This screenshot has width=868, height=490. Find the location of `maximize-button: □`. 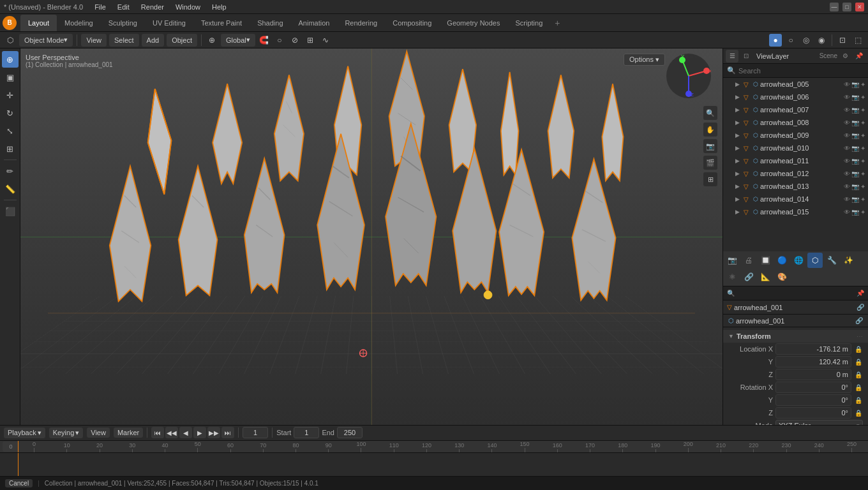

maximize-button: □ is located at coordinates (847, 7).